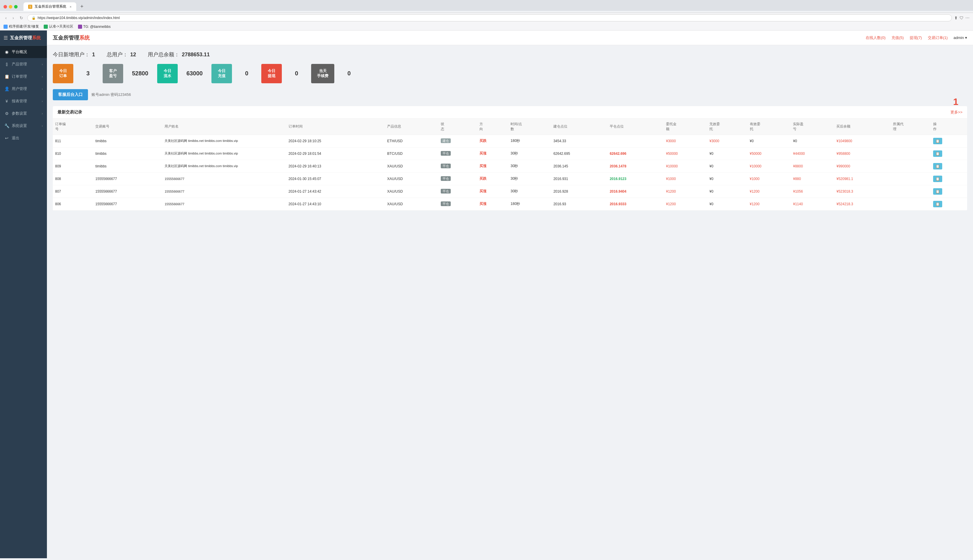  What do you see at coordinates (530, 204) in the screenshot?
I see `cell-timepoints: 180秒` at bounding box center [530, 204].